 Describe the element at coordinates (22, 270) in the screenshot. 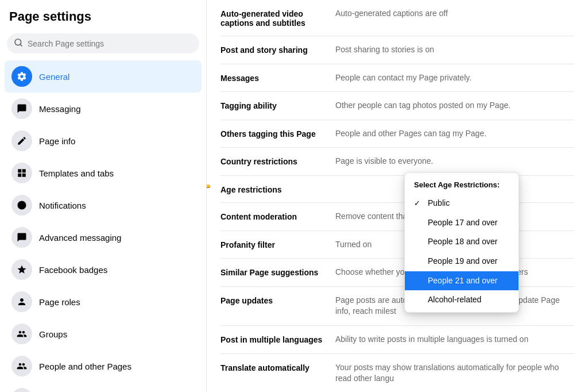

I see `facebook-badges-icon` at that location.